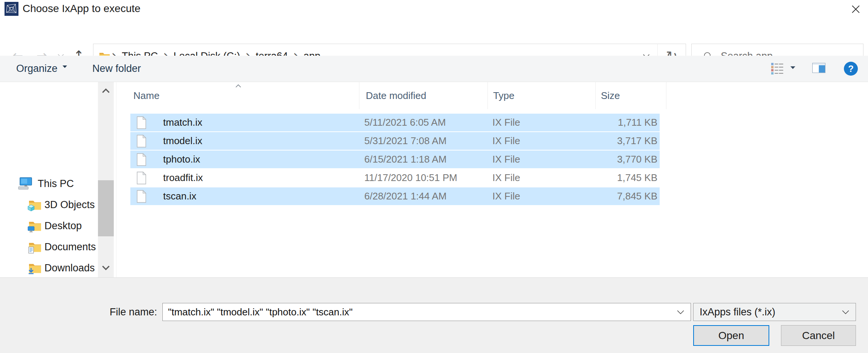  Describe the element at coordinates (49, 180) in the screenshot. I see `sidebar: This PC 3D Objects D` at that location.